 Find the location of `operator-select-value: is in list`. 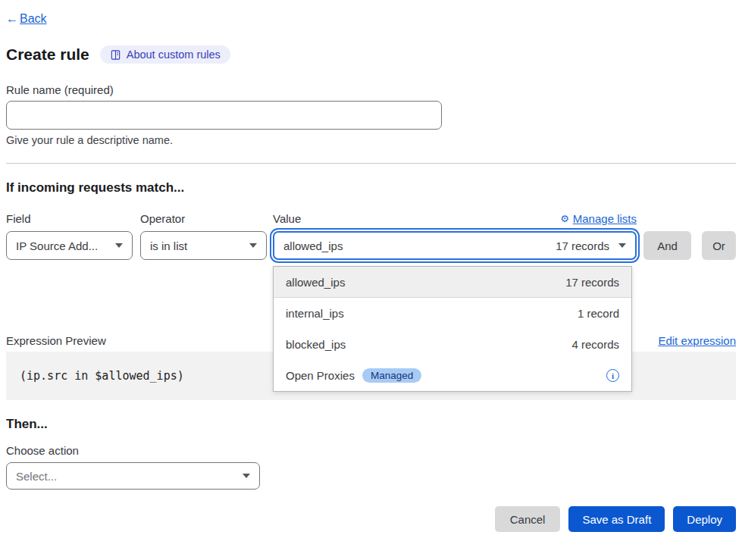

operator-select-value: is in list is located at coordinates (168, 246).